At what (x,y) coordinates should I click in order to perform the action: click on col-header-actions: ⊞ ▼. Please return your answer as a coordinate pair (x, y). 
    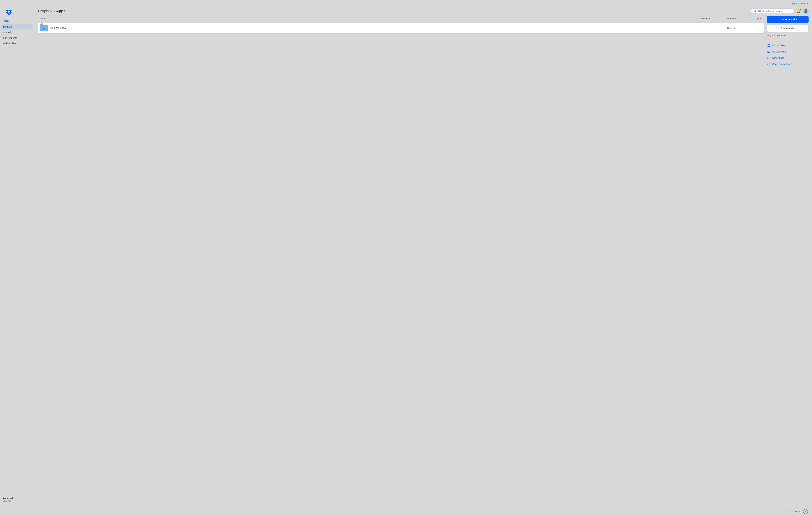
    Looking at the image, I should click on (757, 19).